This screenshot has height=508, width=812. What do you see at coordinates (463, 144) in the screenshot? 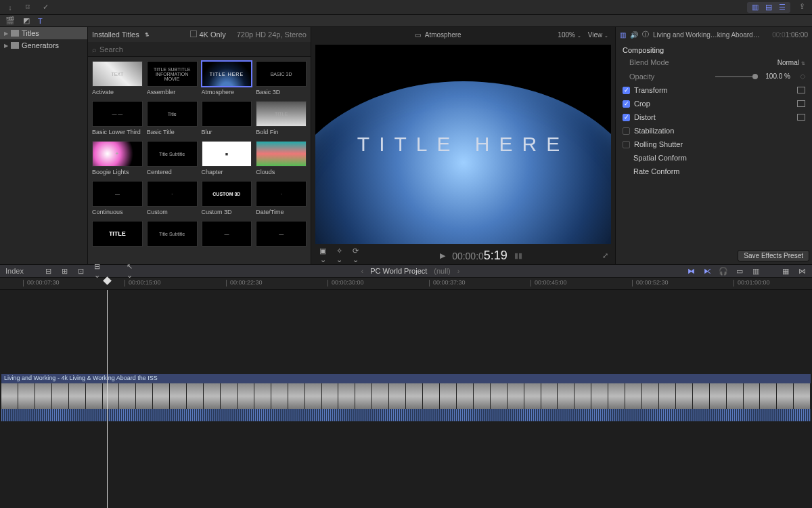
I see `viewer-canvas: TITLE HERE` at bounding box center [463, 144].